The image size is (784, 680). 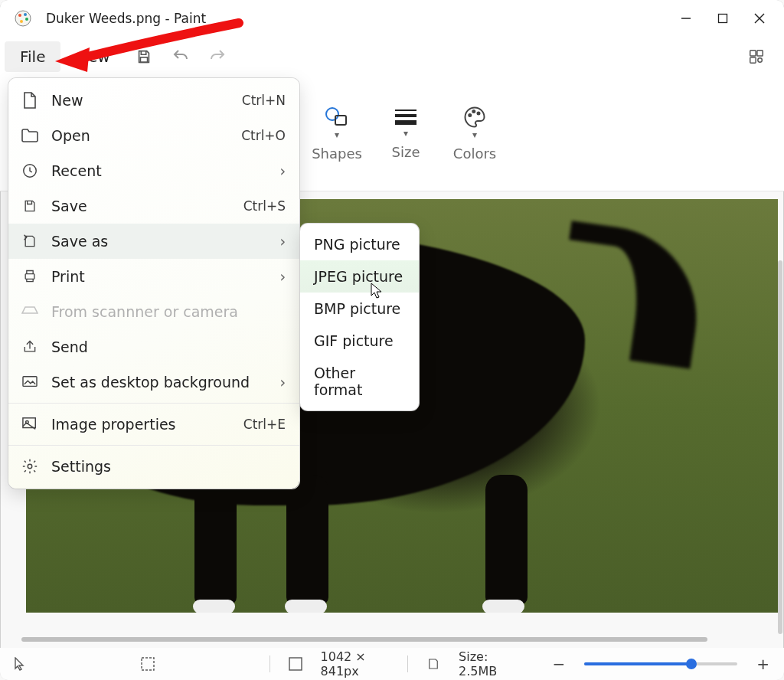 I want to click on submenu-item-bmp: BMP picture, so click(x=360, y=309).